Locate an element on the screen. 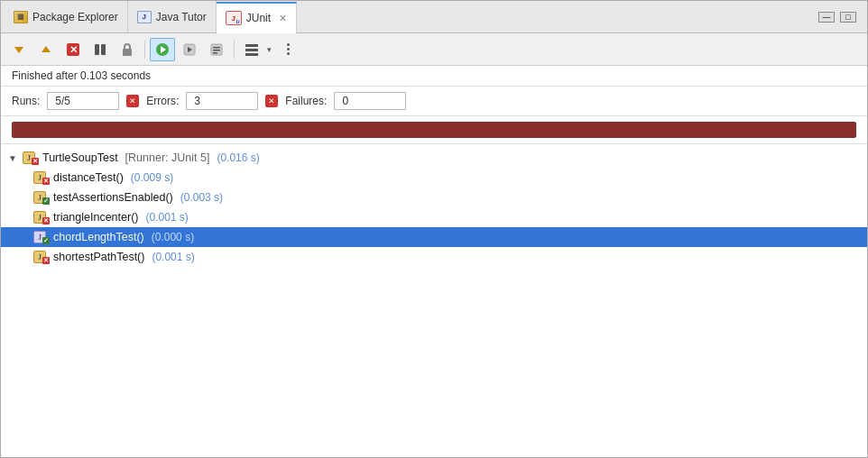 This screenshot has width=868, height=458. tree-suite-root: ▼ J ✕ TurtleSoupTest [Runner: JUnit 5] (… is located at coordinates (434, 158).